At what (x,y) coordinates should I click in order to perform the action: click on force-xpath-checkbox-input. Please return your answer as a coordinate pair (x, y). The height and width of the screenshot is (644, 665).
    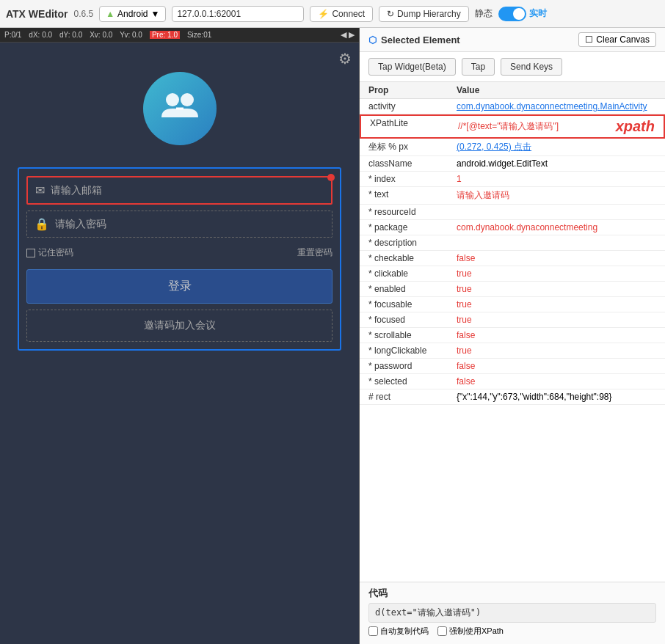
    Looking at the image, I should click on (442, 631).